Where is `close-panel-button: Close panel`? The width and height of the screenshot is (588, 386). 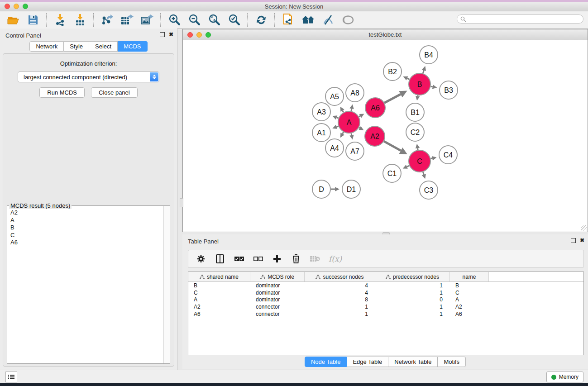 close-panel-button: Close panel is located at coordinates (114, 92).